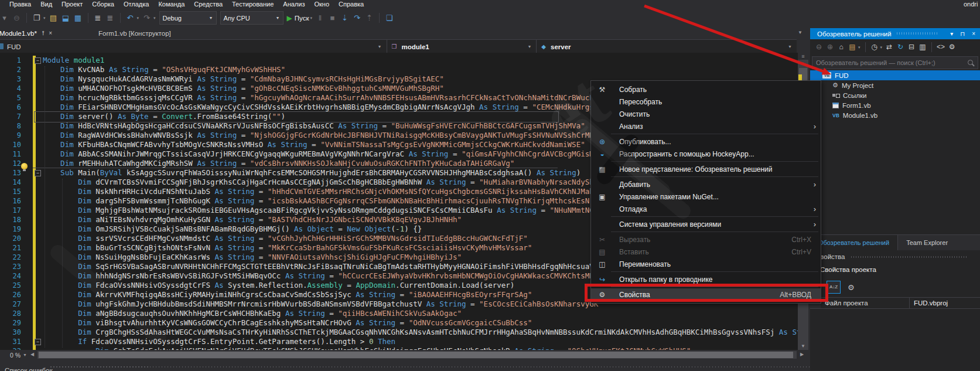 Image resolution: width=980 pixels, height=371 pixels. What do you see at coordinates (188, 18) in the screenshot?
I see `debug-configuration-select: Debug ▼` at bounding box center [188, 18].